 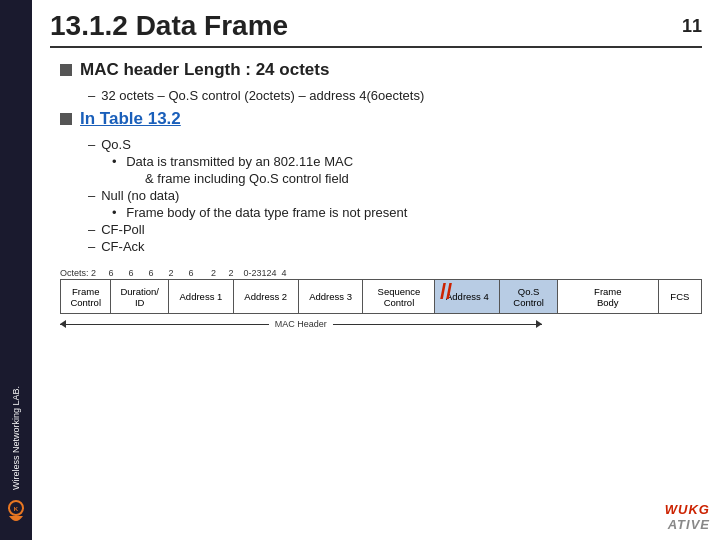 I want to click on mac-header-label: MAC Header, so click(x=301, y=324).